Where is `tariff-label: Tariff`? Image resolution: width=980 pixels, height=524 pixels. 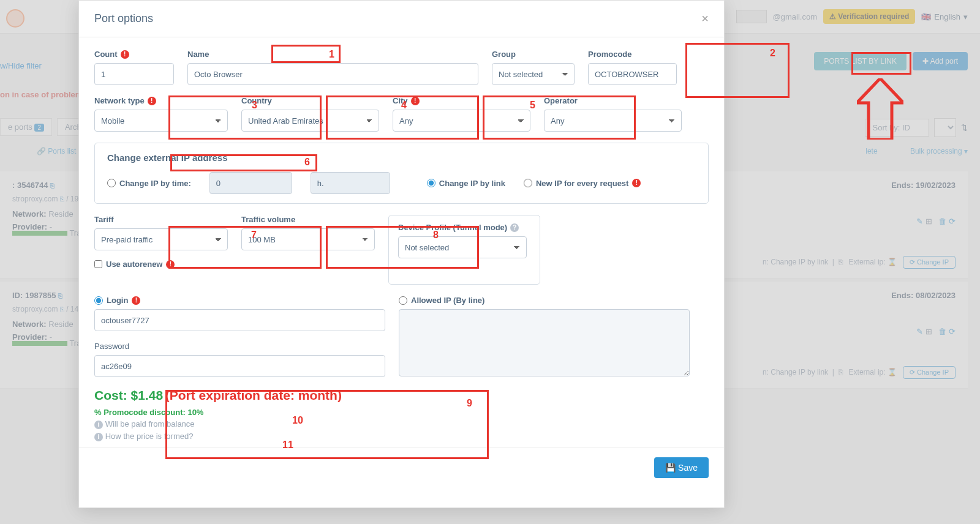
tariff-label: Tariff is located at coordinates (161, 219).